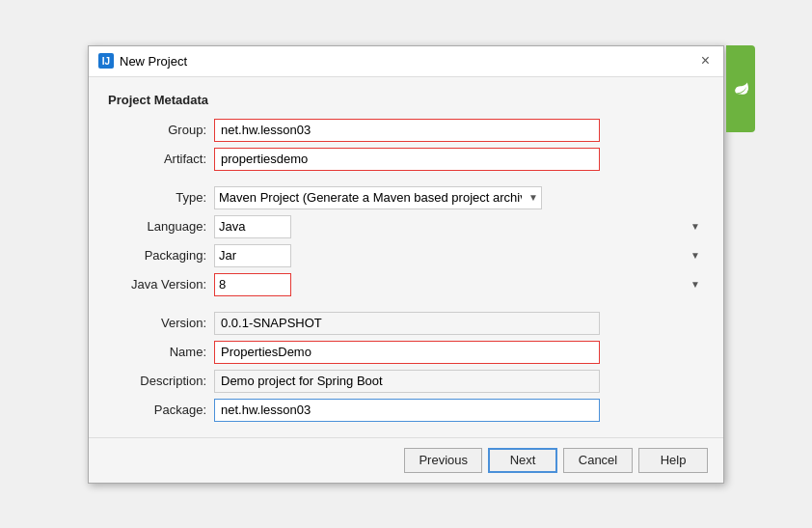  I want to click on packaging-select-wrapper: Jar War ▼, so click(459, 256).